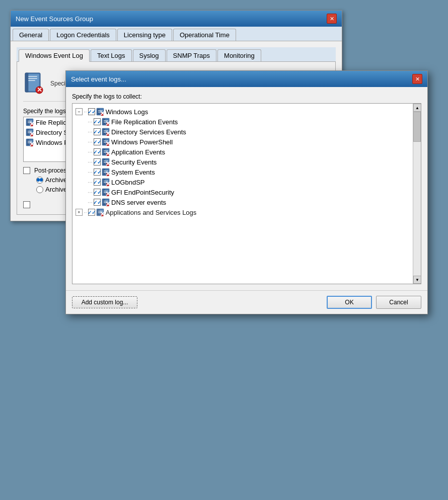  I want to click on tree-item-directory-services: ··· ✓ ✕ Directory Services Events, so click(243, 132).